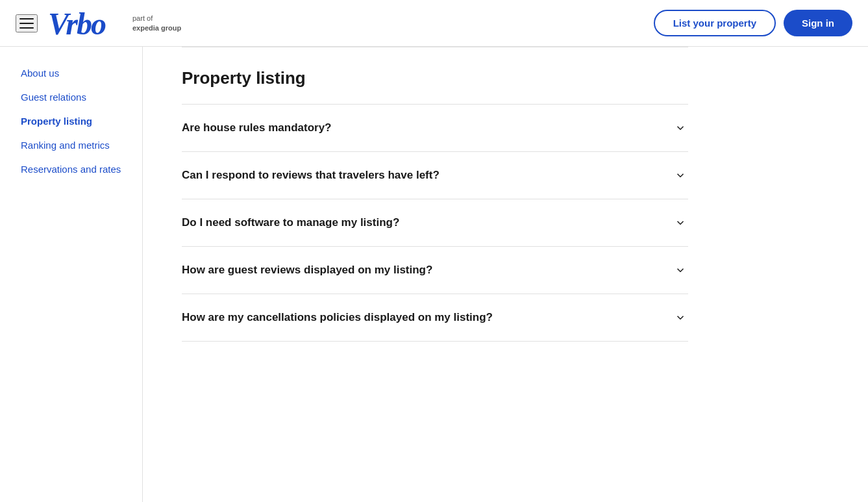  Describe the element at coordinates (74, 121) in the screenshot. I see `sidebar-link-property-listing: Property listing` at that location.